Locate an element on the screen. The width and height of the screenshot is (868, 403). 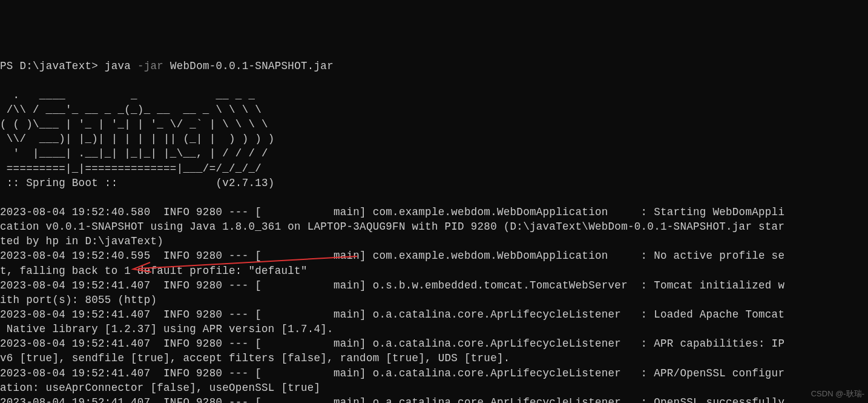
log-line: cation v0.0.1-SNAPSHOT using Java 1.8.0_… is located at coordinates (392, 227).